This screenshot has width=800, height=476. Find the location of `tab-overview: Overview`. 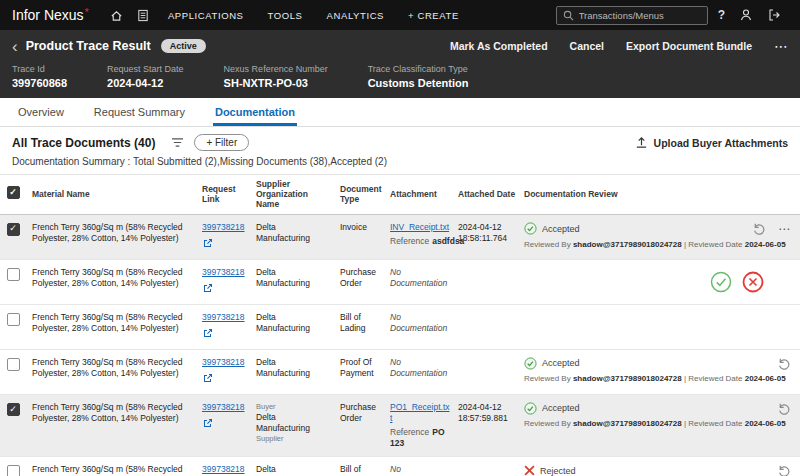

tab-overview: Overview is located at coordinates (41, 112).